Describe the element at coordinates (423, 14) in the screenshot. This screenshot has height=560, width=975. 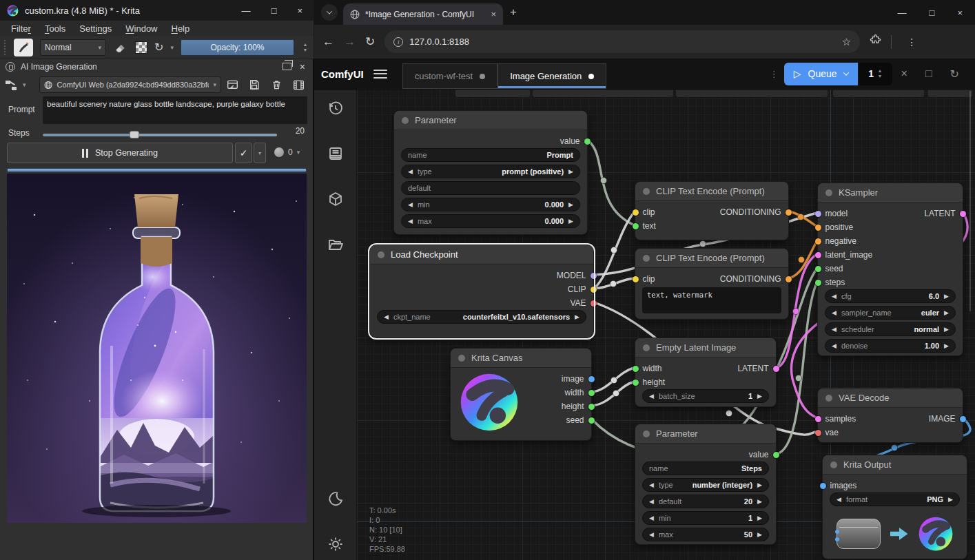
I see `browser-tab: *Image Generation - ComfyUI ×` at that location.